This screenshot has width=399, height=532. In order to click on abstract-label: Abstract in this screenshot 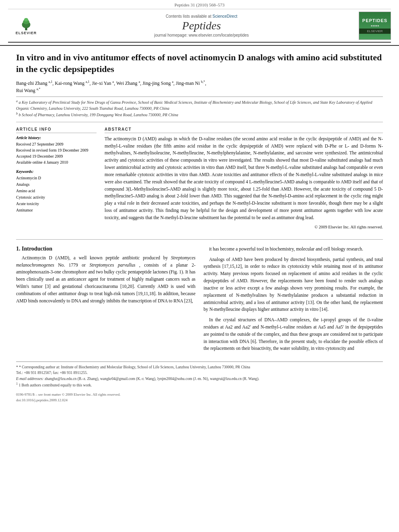, I will do `click(244, 130)`.